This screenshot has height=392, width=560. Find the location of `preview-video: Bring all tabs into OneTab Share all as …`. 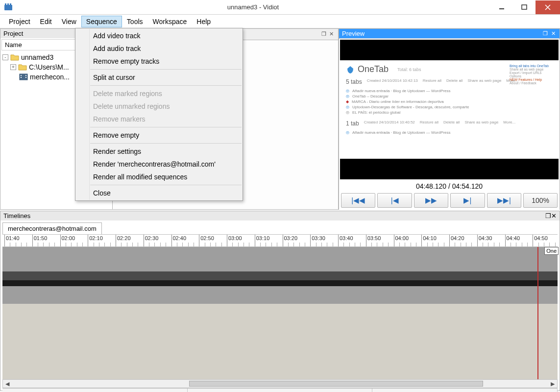

preview-video: Bring all tabs into OneTab Share all as … is located at coordinates (449, 110).